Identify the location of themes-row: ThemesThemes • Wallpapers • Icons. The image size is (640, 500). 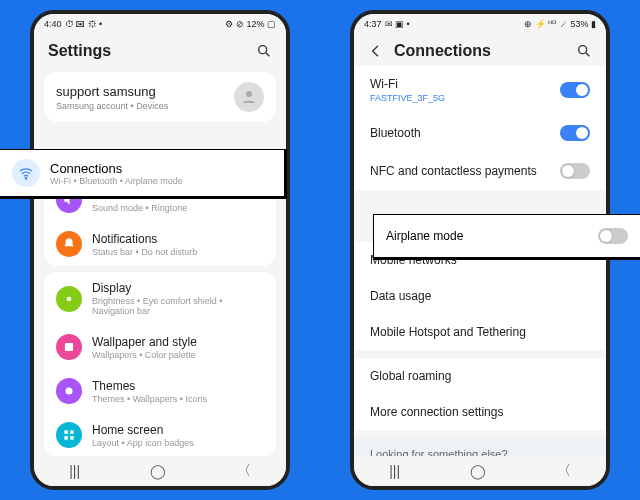
(160, 391).